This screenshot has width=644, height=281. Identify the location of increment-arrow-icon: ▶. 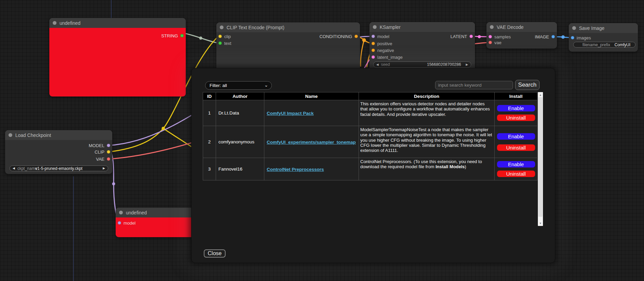
(467, 65).